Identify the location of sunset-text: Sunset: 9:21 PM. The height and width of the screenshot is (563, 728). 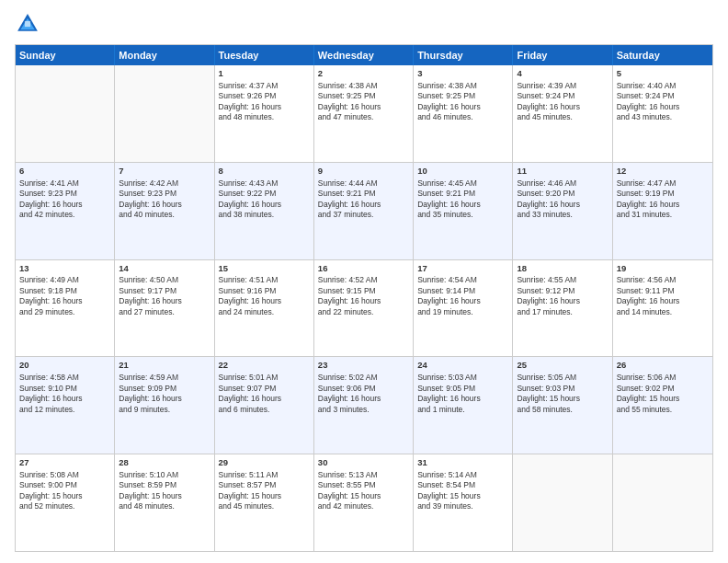
(447, 193).